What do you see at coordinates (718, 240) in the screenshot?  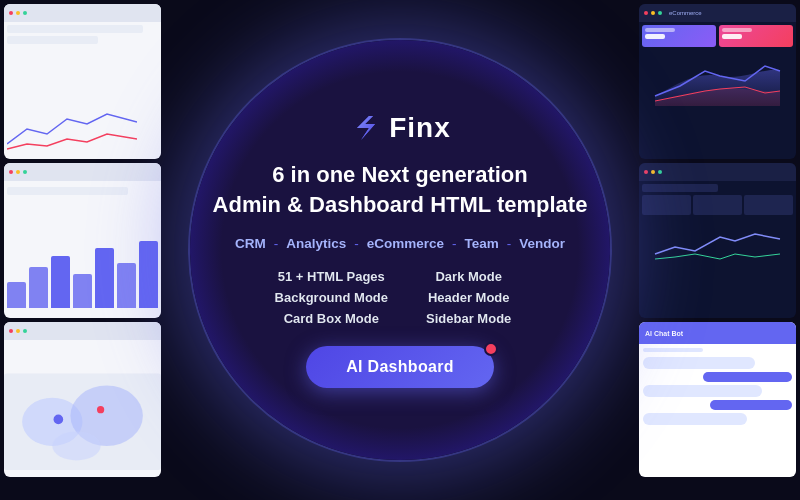 I see `screenshot-metrics` at bounding box center [718, 240].